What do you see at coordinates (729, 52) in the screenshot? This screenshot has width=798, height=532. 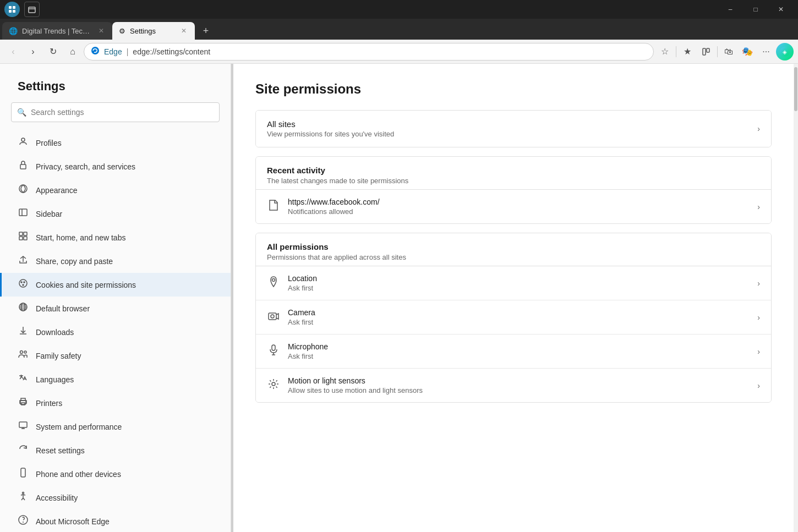 I see `shopping-button: 🛍` at bounding box center [729, 52].